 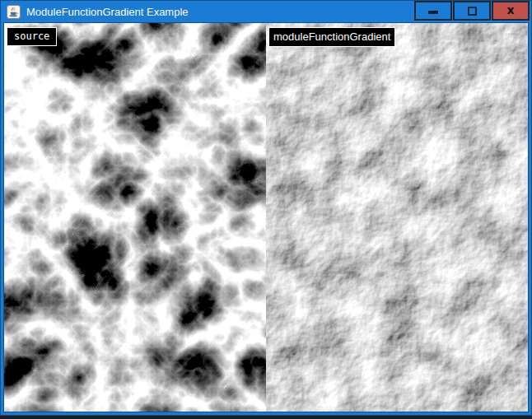 I want to click on java-coffee-cup-icon, so click(x=13, y=12).